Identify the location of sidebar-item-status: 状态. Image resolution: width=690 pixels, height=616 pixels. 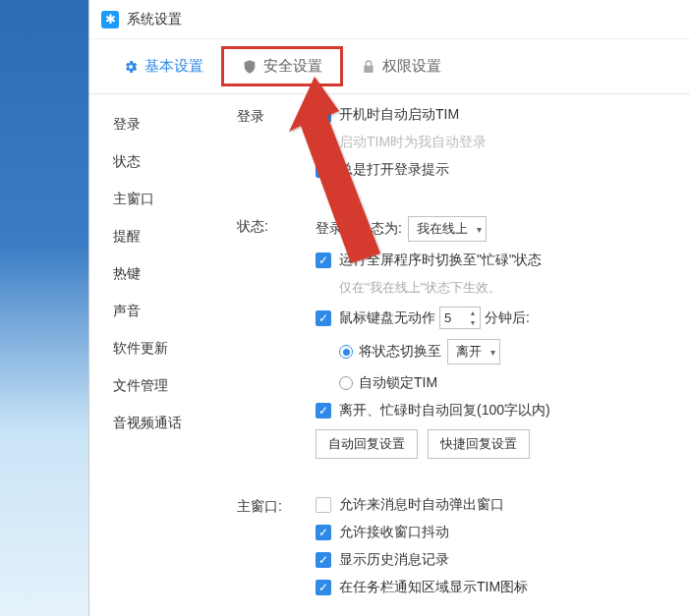
(163, 162).